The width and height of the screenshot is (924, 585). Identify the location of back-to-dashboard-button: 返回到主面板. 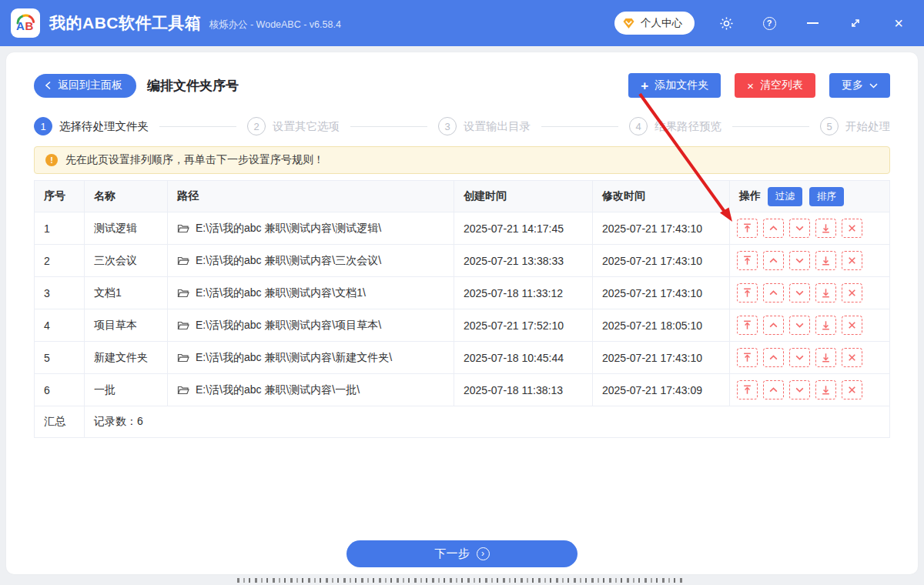
(85, 86).